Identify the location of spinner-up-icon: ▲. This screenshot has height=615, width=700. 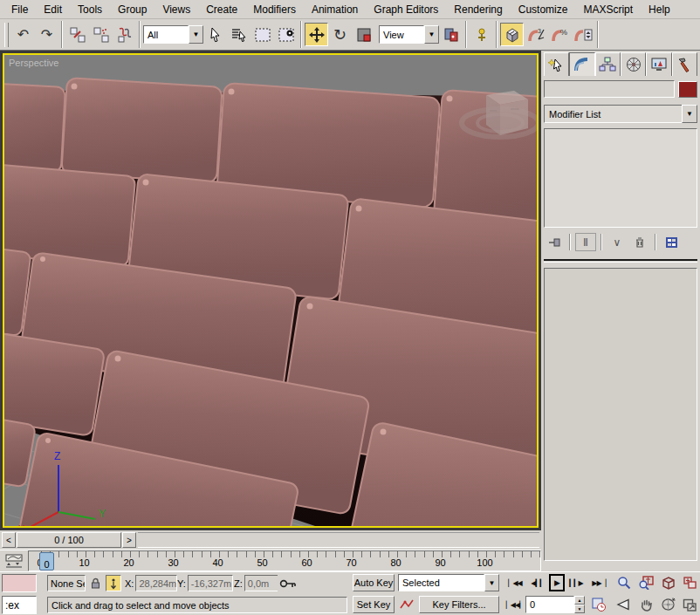
(580, 600).